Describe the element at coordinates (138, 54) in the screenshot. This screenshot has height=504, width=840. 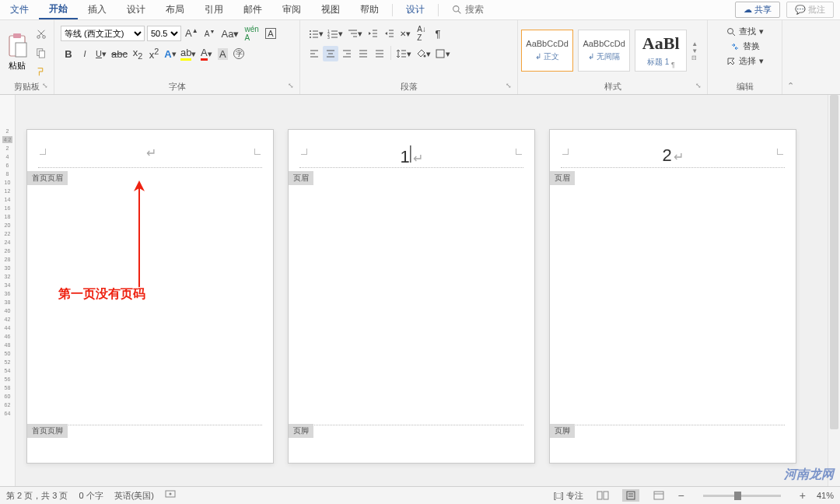
I see `subscript-button: x2` at that location.